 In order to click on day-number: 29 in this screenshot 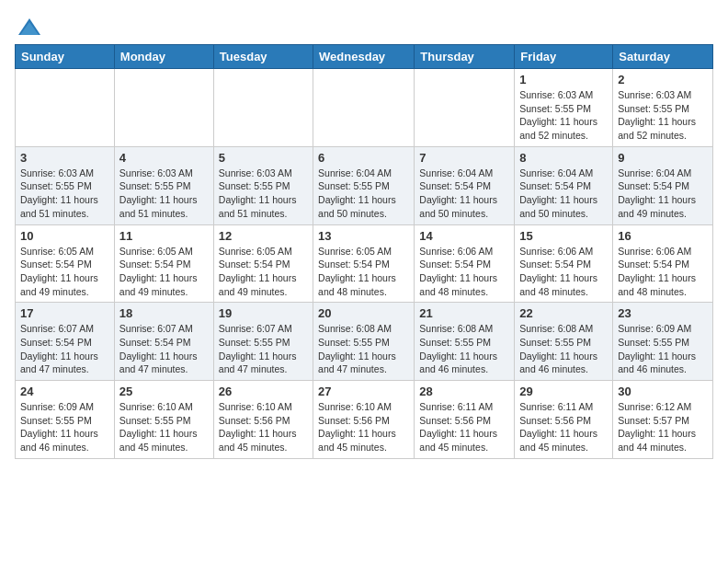, I will do `click(563, 392)`.